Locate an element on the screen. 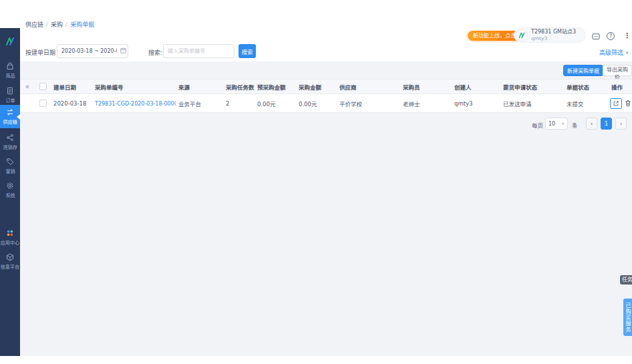  user-texts: T29831 GM站点3 qmty3 is located at coordinates (553, 35).